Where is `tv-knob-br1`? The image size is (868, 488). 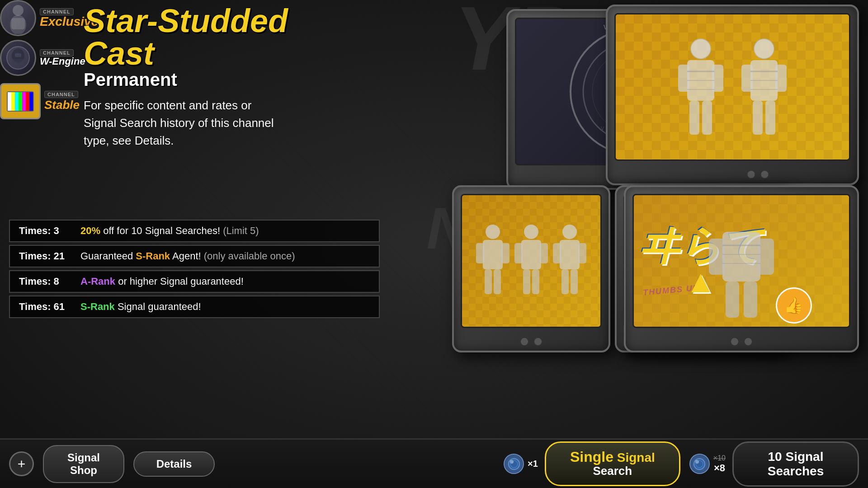
tv-knob-br1 is located at coordinates (735, 342).